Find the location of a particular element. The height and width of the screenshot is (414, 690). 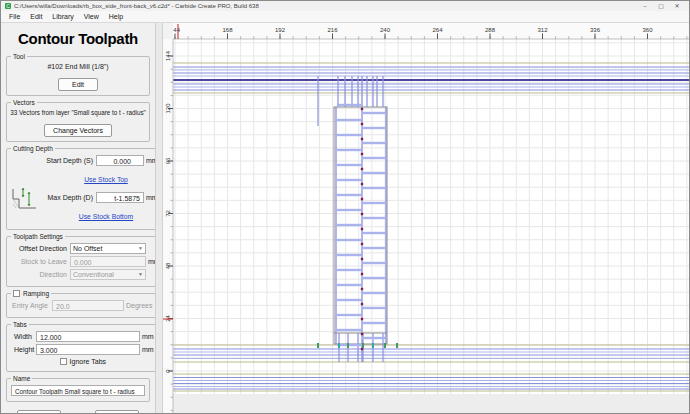

entry-angle-input: 20.0 is located at coordinates (88, 306).